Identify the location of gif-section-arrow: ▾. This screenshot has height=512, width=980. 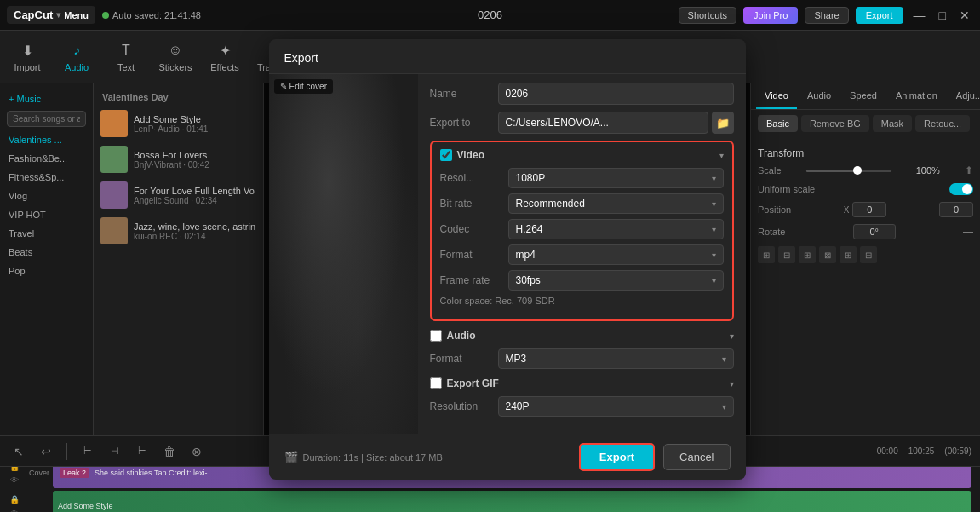
(732, 383).